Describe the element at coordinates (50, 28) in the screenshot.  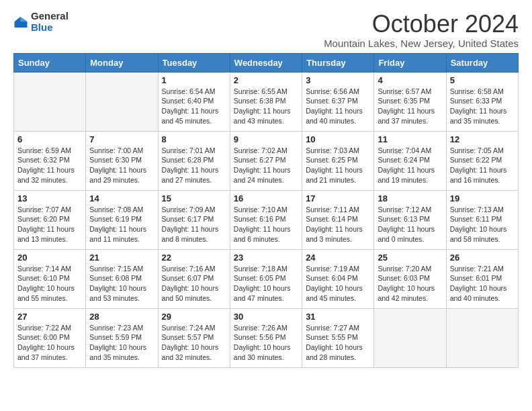
I see `logo-blue: Blue` at that location.